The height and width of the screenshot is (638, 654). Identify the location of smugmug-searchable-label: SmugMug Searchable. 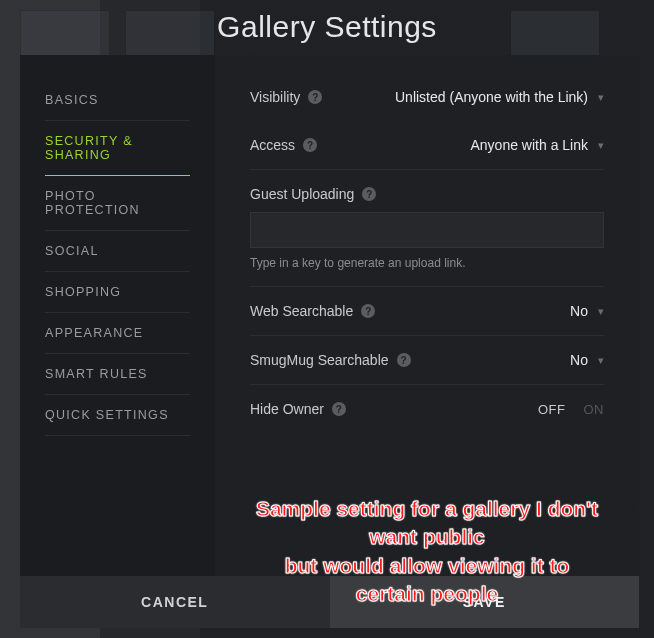
(320, 360).